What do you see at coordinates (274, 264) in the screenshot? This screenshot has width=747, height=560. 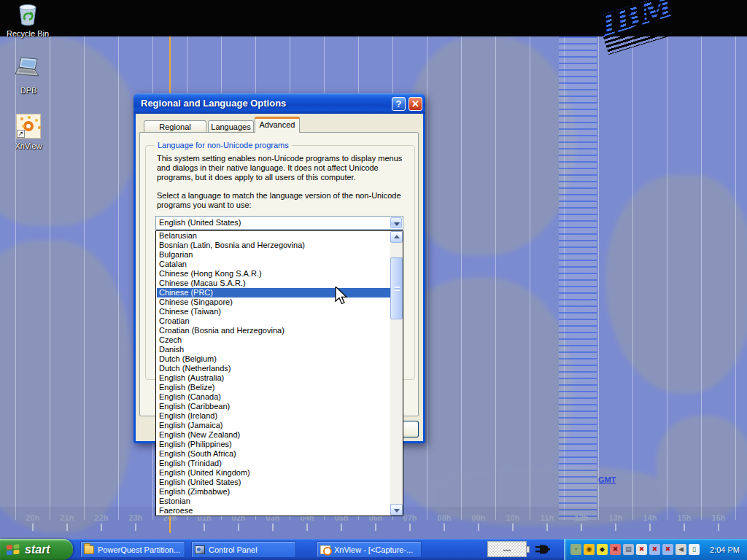 I see `language-option: Catalan` at bounding box center [274, 264].